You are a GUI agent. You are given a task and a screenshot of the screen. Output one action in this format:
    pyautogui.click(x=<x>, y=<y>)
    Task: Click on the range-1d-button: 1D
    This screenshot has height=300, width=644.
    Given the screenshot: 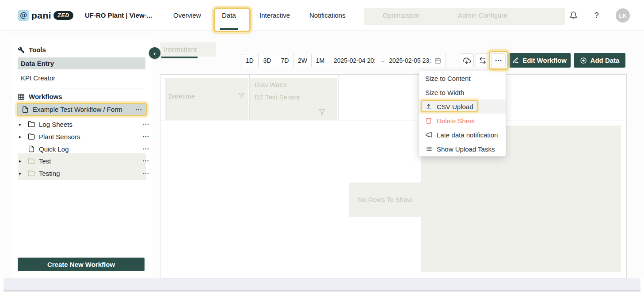 What is the action you would take?
    pyautogui.click(x=250, y=61)
    